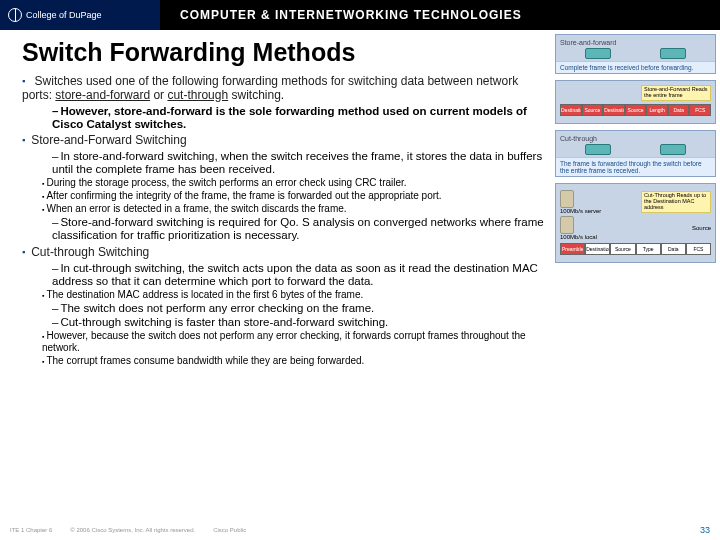 The image size is (720, 540). What do you see at coordinates (198, 95) in the screenshot?
I see `link-cut: cut-through` at bounding box center [198, 95].